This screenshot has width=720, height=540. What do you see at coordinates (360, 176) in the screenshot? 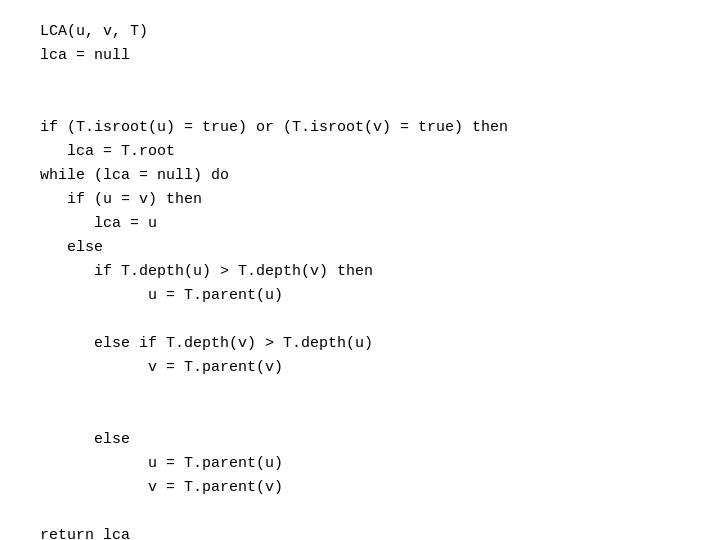
I see `code-line: while (lca = null) do` at bounding box center [360, 176].